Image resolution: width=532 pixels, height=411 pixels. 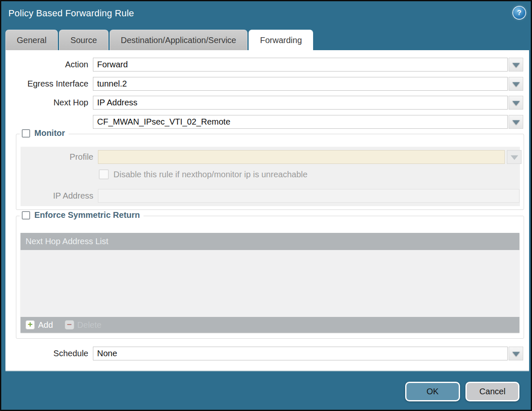 What do you see at coordinates (30, 325) in the screenshot?
I see `plus-icon: +` at bounding box center [30, 325].